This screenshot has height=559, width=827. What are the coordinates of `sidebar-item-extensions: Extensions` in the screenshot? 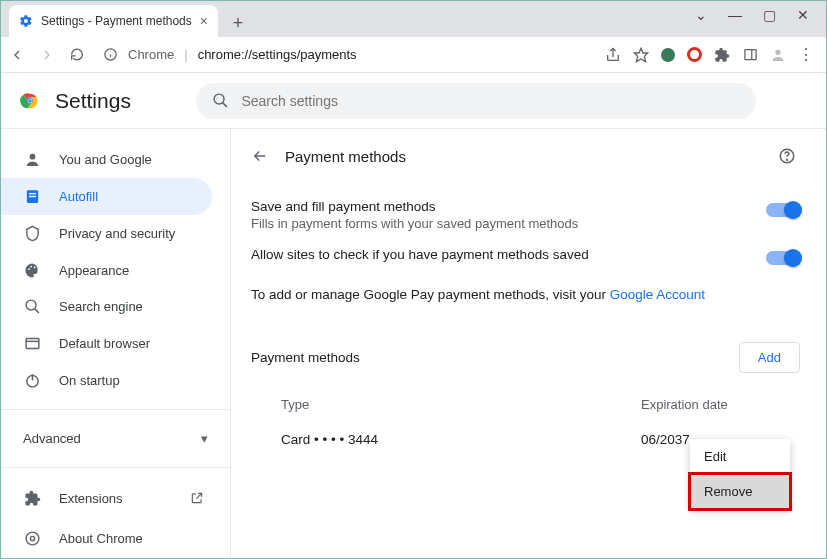 It's located at (106, 498).